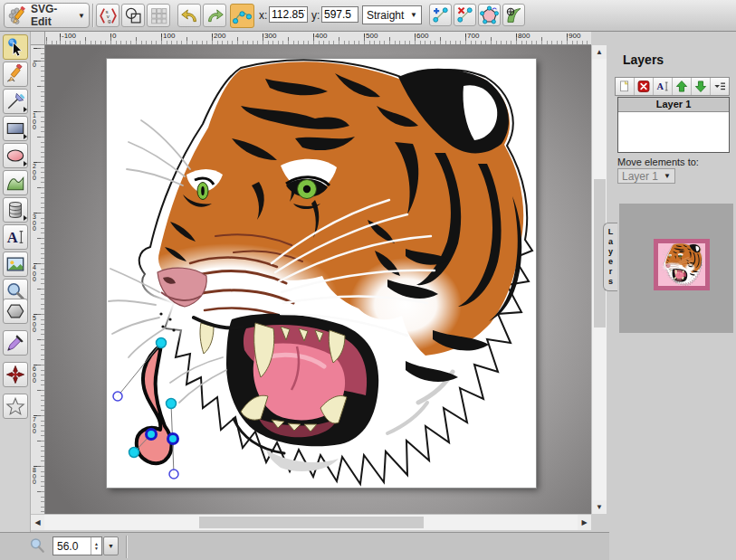  Describe the element at coordinates (110, 546) in the screenshot. I see `zoom-preset-dropdown: ▼` at that location.